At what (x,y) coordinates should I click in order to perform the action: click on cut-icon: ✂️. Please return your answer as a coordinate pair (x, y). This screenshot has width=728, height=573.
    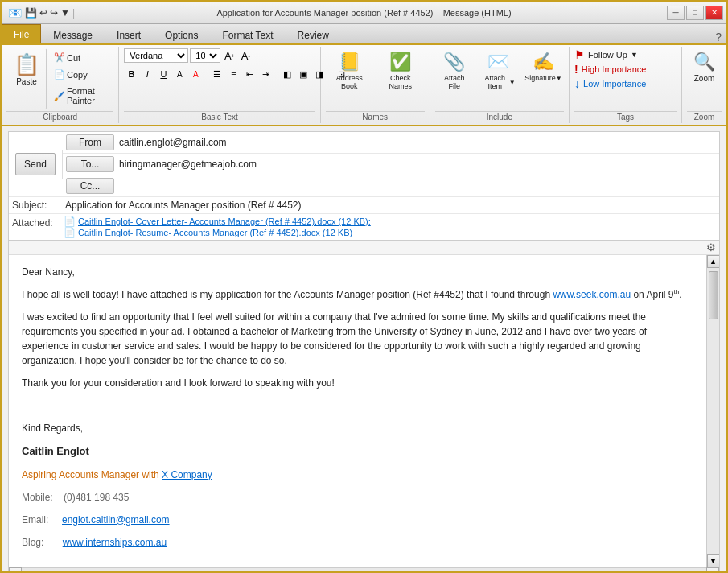
    Looking at the image, I should click on (60, 58).